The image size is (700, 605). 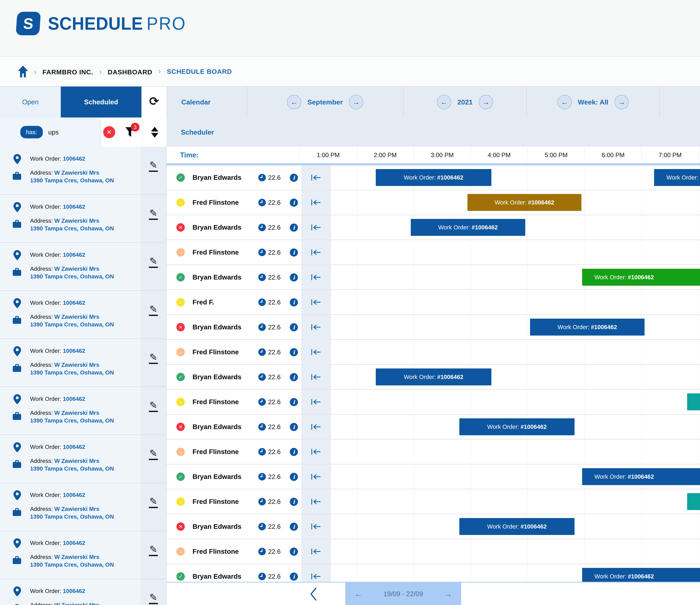 I want to click on work-order-bar: Work Order:#1006462Ending: Next Day, so click(x=677, y=177).